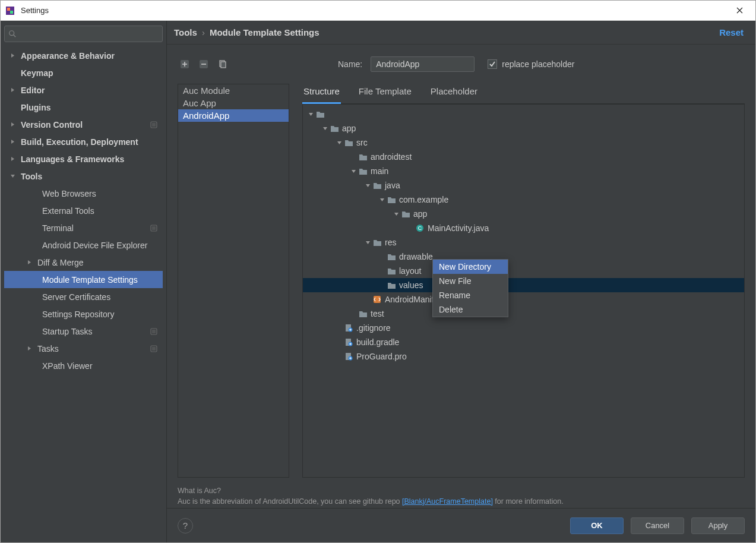  Describe the element at coordinates (223, 64) in the screenshot. I see `copy-icon` at that location.